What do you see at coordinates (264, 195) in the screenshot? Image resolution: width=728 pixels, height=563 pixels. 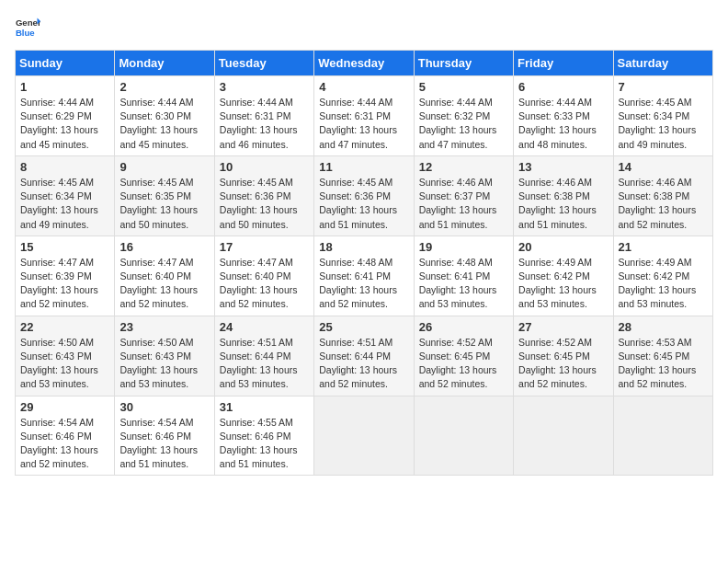 I see `calendar-cell: 10Sunrise: 4:45 AM Sunset: 6:36 PM Dayli…` at bounding box center [264, 195].